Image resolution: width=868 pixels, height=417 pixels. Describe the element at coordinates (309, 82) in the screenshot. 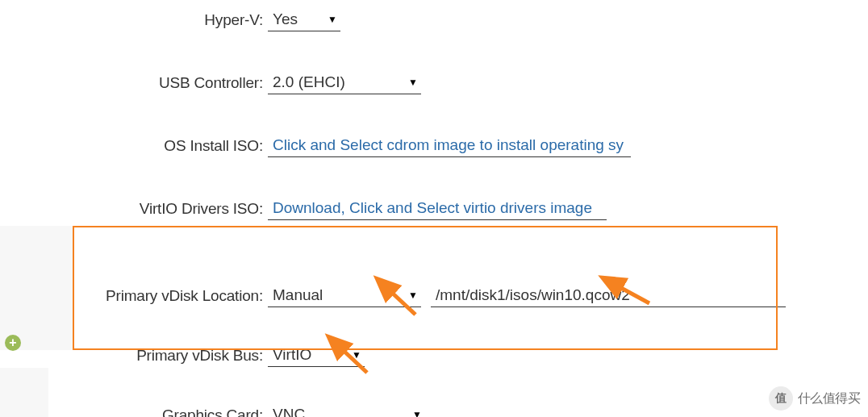

I see `usb-controller-value: 2.0 (EHCI)` at that location.